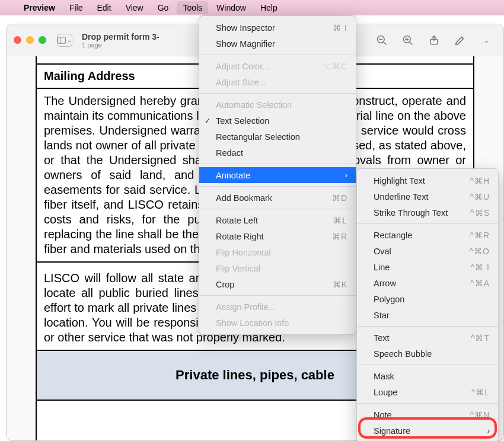  I want to click on menu-item-label: Mask, so click(384, 376).